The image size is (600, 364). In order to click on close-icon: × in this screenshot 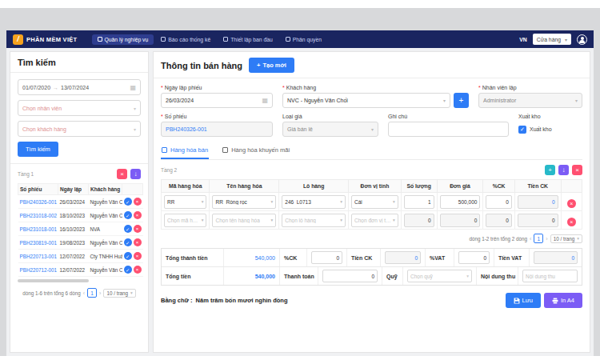, I will do `click(138, 270)`.